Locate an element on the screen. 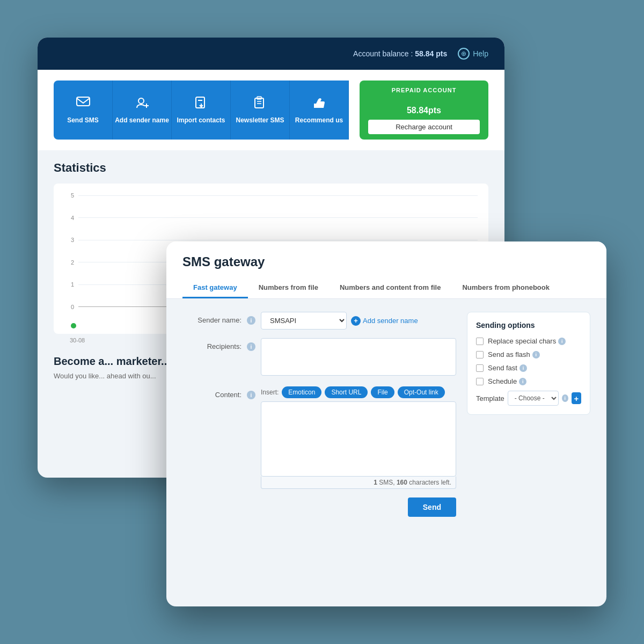 This screenshot has height=644, width=644. send-sms-button: Send SMS is located at coordinates (83, 110).